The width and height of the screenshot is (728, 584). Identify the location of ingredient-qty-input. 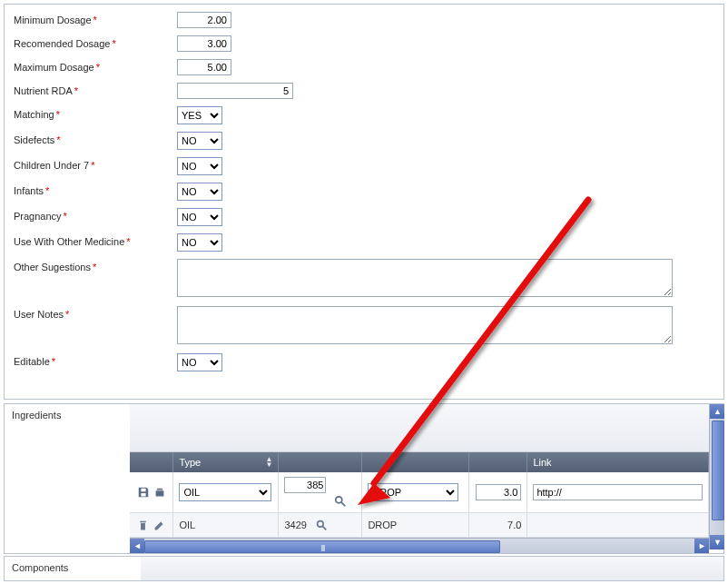
(498, 492).